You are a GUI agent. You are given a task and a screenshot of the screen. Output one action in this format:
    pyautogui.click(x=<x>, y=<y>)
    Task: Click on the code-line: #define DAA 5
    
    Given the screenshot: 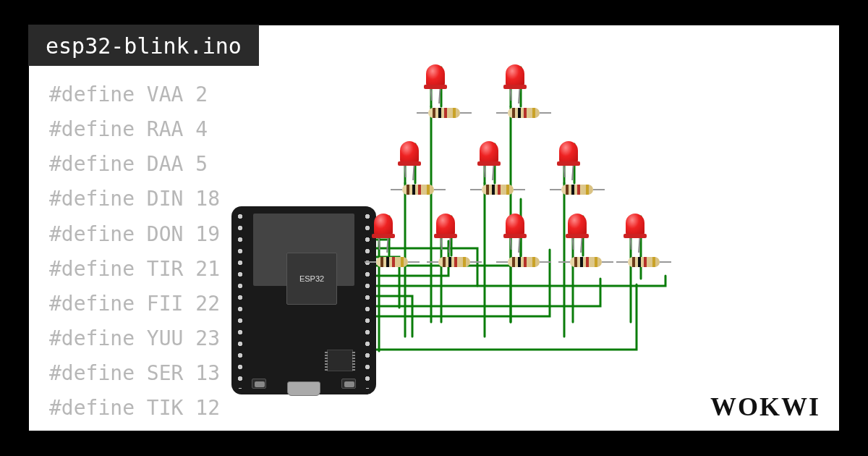 What is the action you would take?
    pyautogui.click(x=135, y=164)
    